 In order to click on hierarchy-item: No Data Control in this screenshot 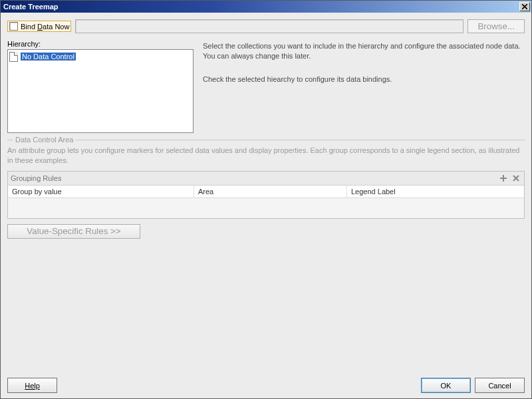, I will do `click(100, 57)`.